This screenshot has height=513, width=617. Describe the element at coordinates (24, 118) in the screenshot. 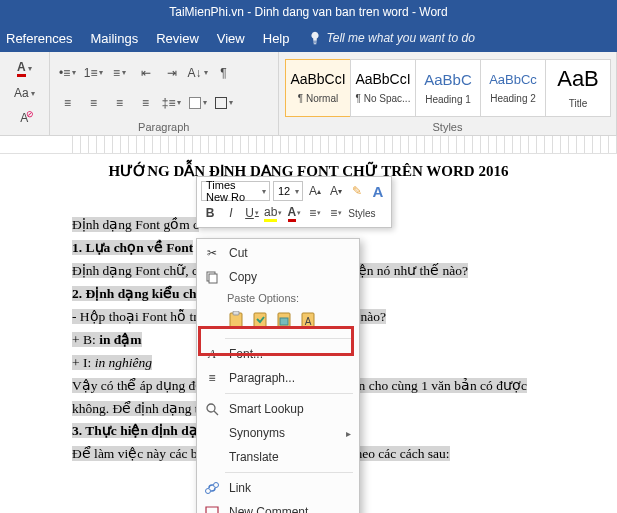

I see `clear-formatting-button: A⊘` at that location.